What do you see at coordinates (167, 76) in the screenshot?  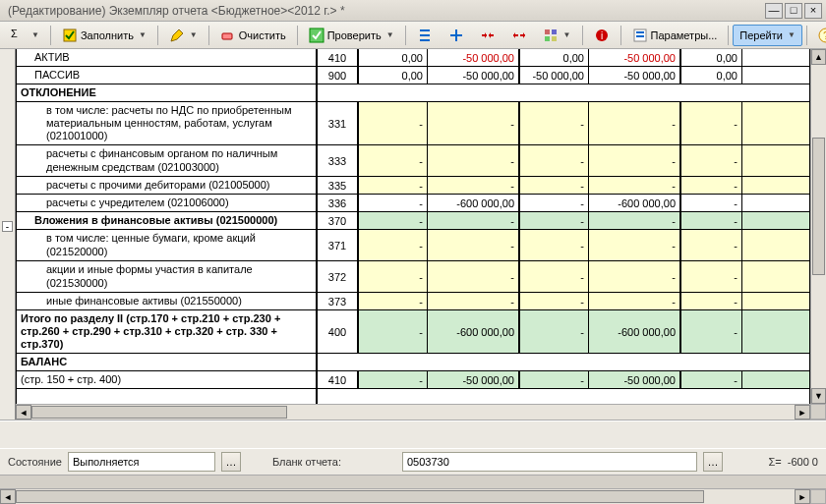 I see `grid-cell: ПАССИВ` at bounding box center [167, 76].